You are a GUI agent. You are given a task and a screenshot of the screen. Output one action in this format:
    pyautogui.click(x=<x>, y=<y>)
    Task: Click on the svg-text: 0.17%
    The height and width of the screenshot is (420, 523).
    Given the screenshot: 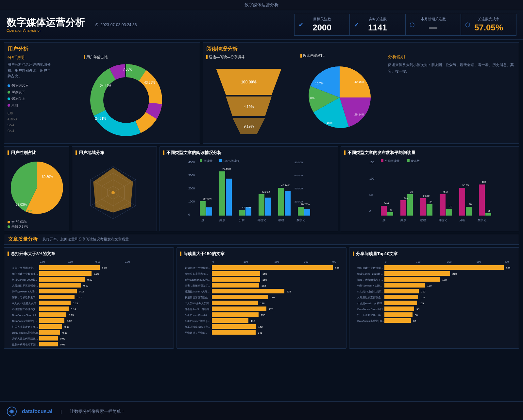 What is the action you would take?
    pyautogui.click(x=28, y=211)
    